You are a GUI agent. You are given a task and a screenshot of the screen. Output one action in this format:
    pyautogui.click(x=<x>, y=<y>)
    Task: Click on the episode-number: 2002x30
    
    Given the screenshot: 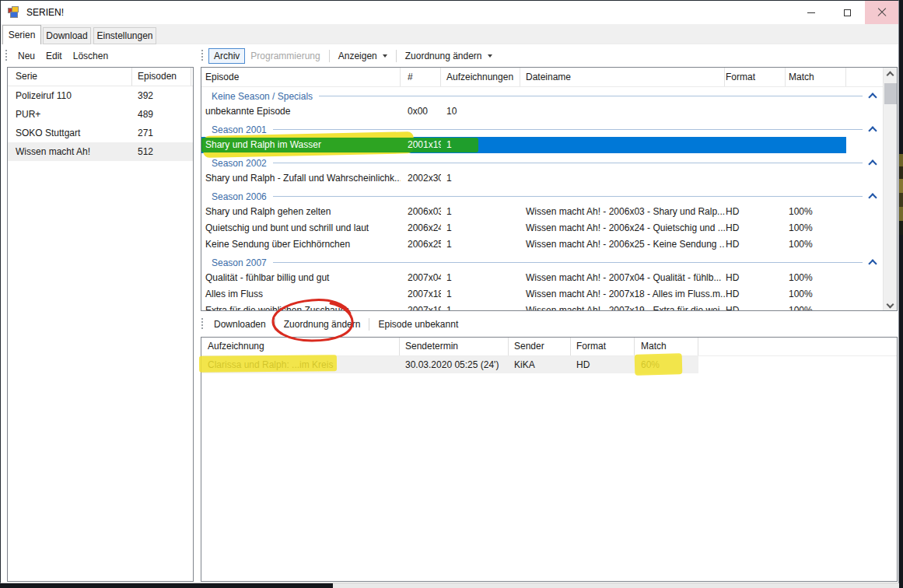 What is the action you would take?
    pyautogui.click(x=421, y=179)
    